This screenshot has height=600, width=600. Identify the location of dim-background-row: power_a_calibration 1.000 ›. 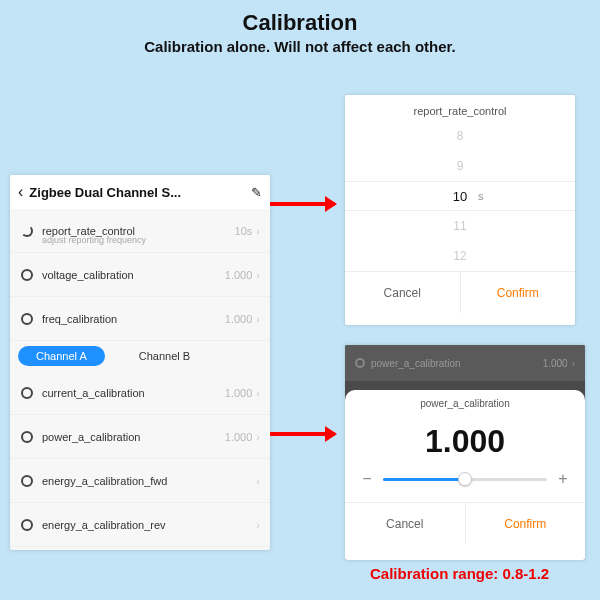
(465, 363).